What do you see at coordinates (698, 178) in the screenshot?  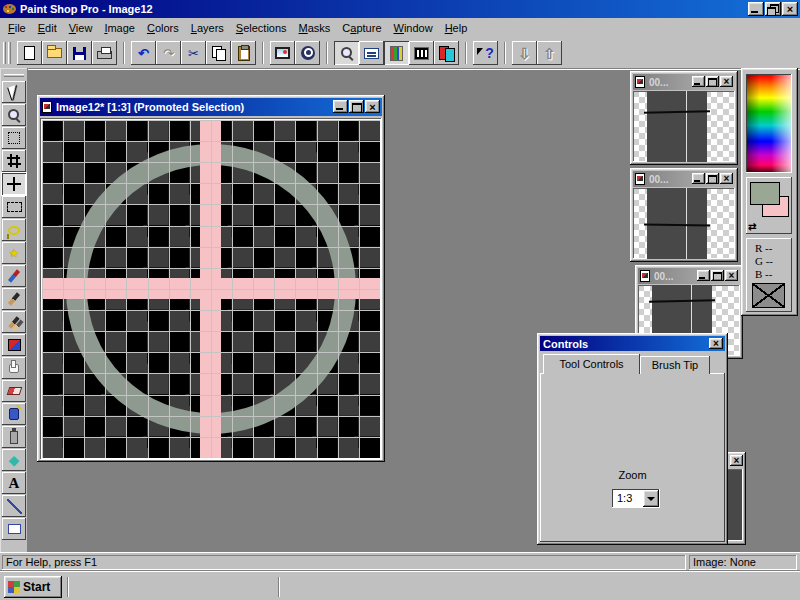 I see `thumbnail-2-minimize-button` at bounding box center [698, 178].